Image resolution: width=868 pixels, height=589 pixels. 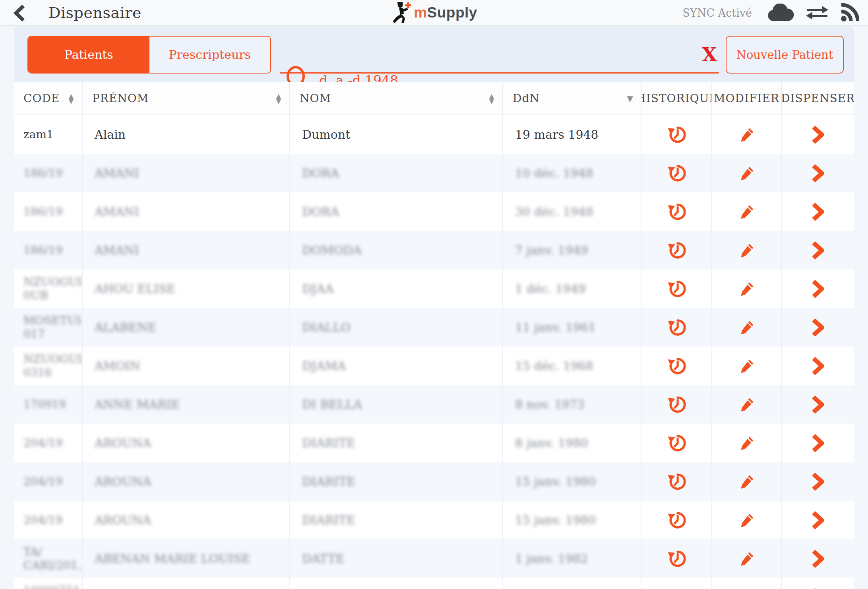 I want to click on tab-patients: Patients, so click(x=89, y=55).